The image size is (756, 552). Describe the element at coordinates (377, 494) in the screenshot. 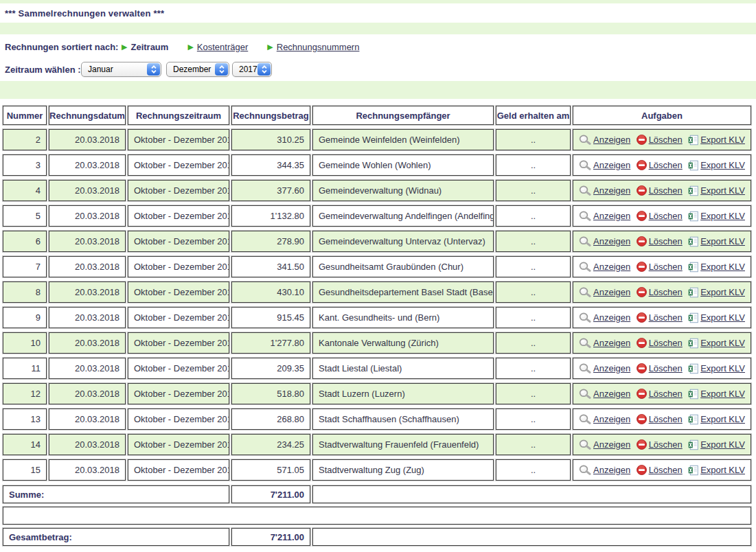

I see `summe-row: Summe: 7'211.00` at that location.